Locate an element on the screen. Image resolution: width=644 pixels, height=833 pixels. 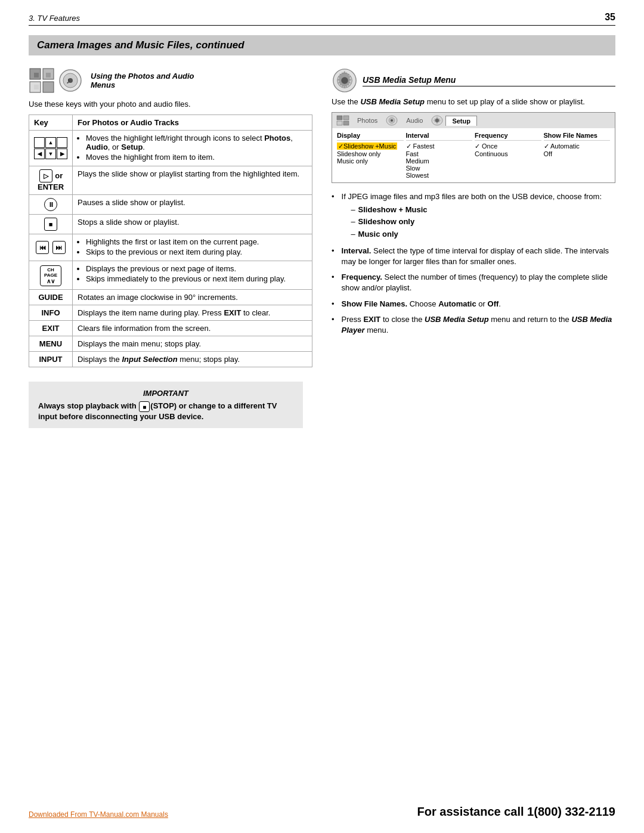
key-desc-input: Displays the Input Selection menu; stops… is located at coordinates (193, 360).